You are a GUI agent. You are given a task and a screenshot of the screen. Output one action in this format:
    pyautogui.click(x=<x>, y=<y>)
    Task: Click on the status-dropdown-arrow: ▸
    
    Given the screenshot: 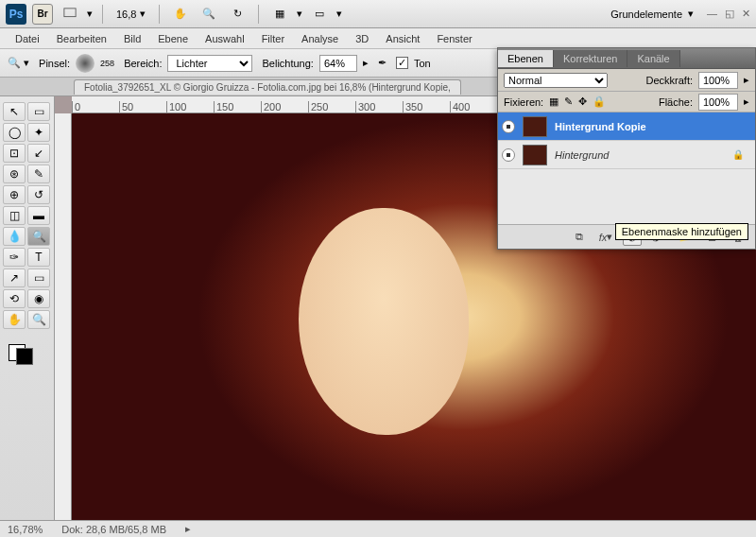 What is the action you would take?
    pyautogui.click(x=188, y=529)
    